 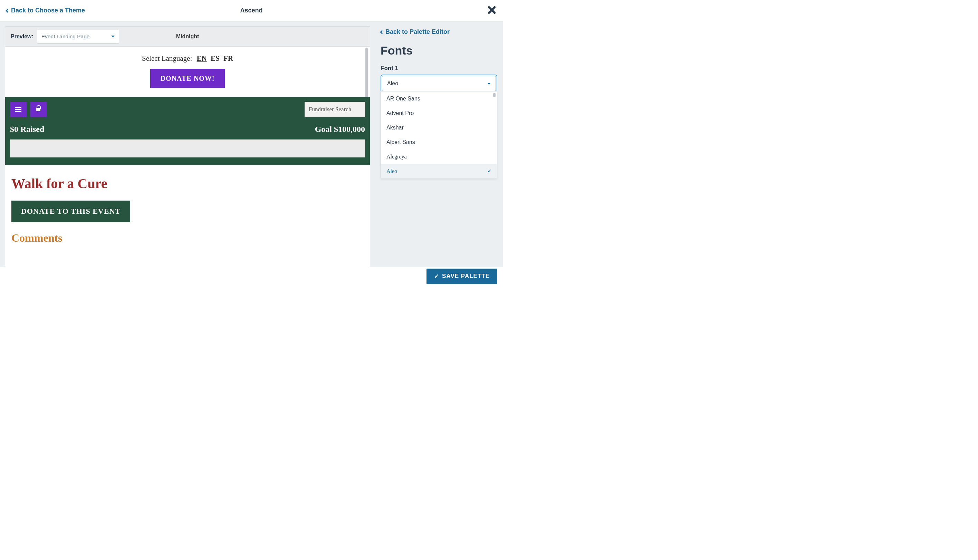 What do you see at coordinates (188, 157) in the screenshot?
I see `preview-body: Select Language: EN ES FR DONATE NOW!` at bounding box center [188, 157].